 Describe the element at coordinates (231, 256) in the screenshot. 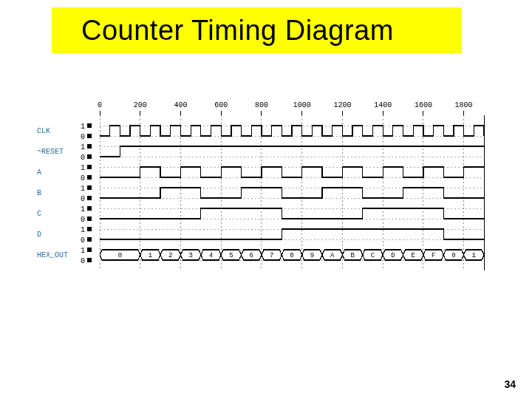

I see `svg-text: 5` at that location.